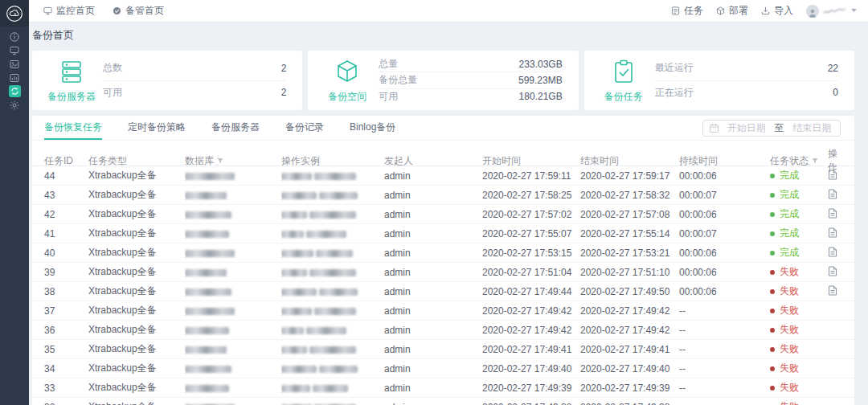  What do you see at coordinates (531, 369) in the screenshot?
I see `cell-start-time: 2020-02-27 17:49:40` at bounding box center [531, 369].